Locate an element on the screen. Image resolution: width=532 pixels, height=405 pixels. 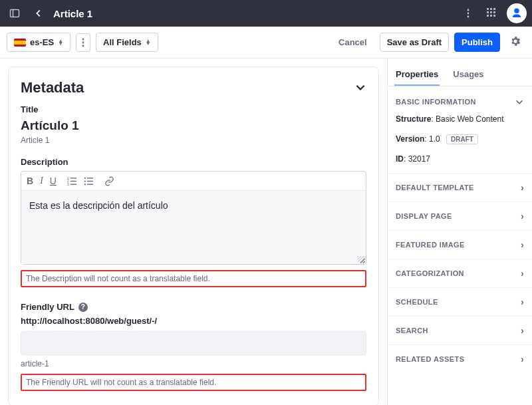
status-badge: DRAFT is located at coordinates (462, 140).